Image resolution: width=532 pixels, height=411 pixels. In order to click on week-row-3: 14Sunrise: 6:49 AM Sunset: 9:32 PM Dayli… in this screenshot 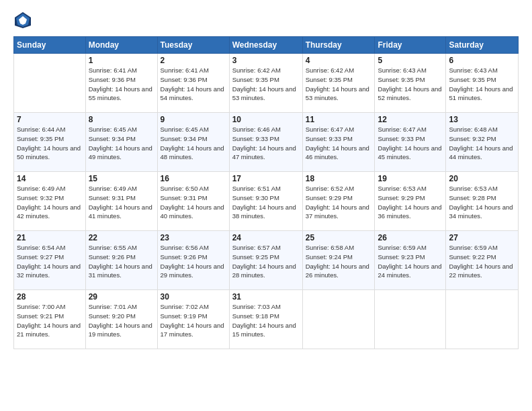, I will do `click(266, 201)`.